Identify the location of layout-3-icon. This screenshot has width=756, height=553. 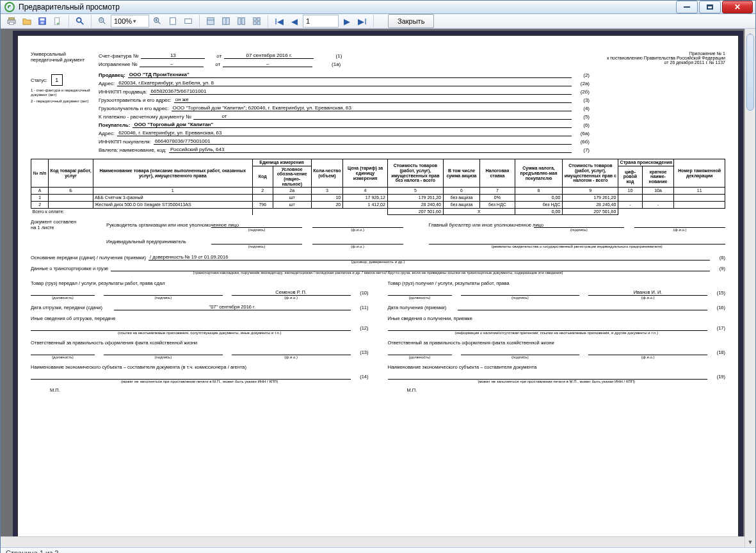
(241, 21).